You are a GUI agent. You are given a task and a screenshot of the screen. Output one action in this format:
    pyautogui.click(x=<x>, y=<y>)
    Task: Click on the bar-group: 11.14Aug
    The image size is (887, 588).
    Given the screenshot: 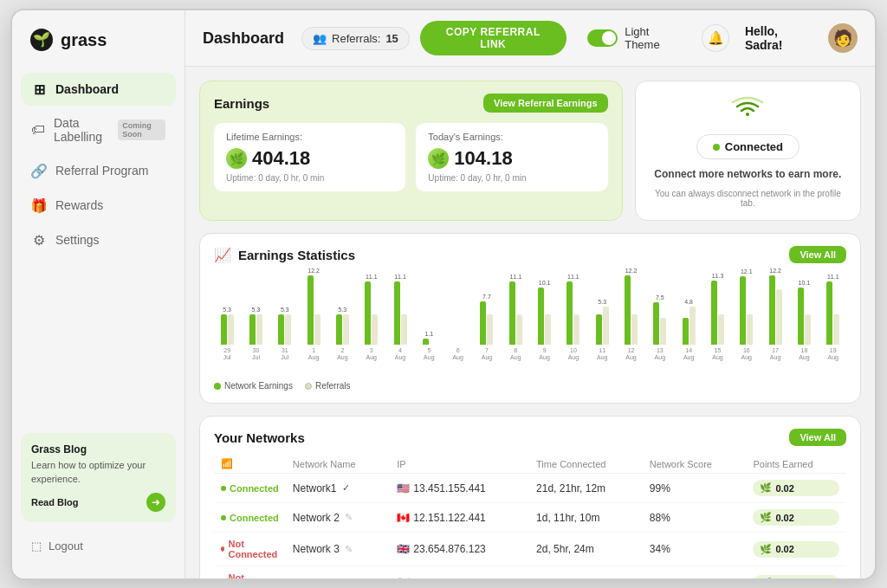 What is the action you would take?
    pyautogui.click(x=400, y=317)
    